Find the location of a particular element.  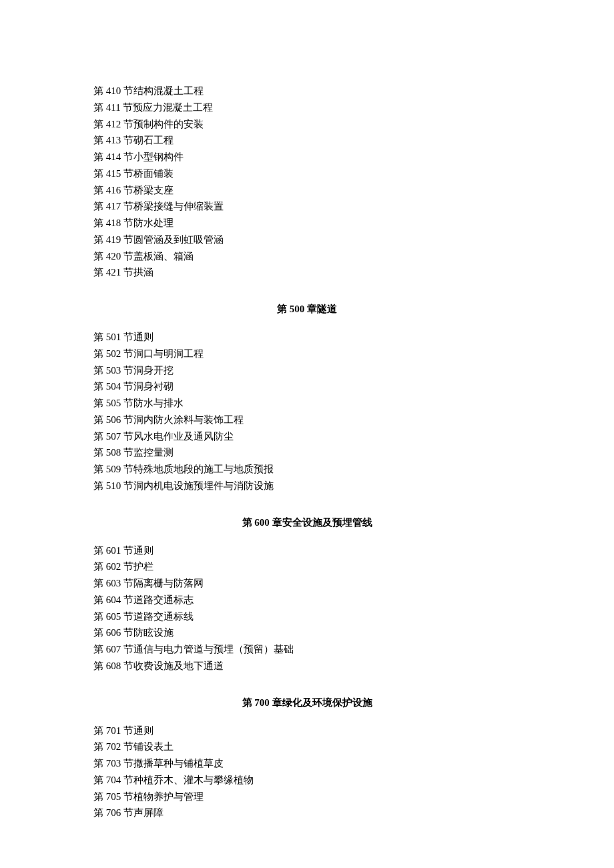

chapter-600-heading: 第 600 章安全设施及预埋管线 is located at coordinates (307, 522).